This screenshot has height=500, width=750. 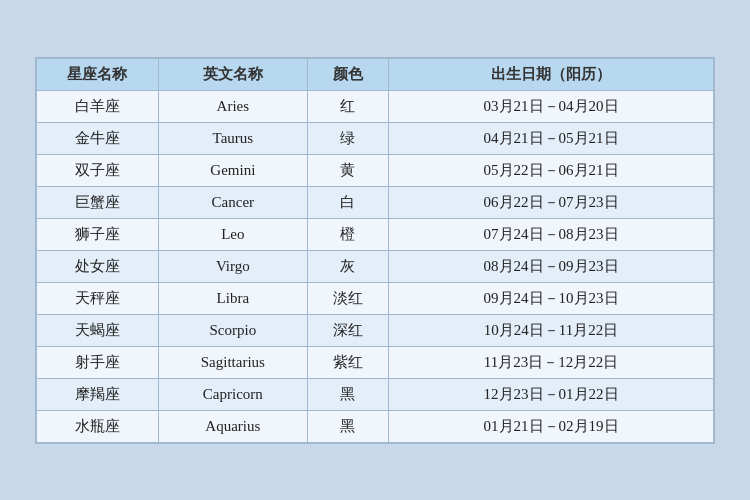 What do you see at coordinates (98, 202) in the screenshot?
I see `cell-cn: 巨蟹座` at bounding box center [98, 202].